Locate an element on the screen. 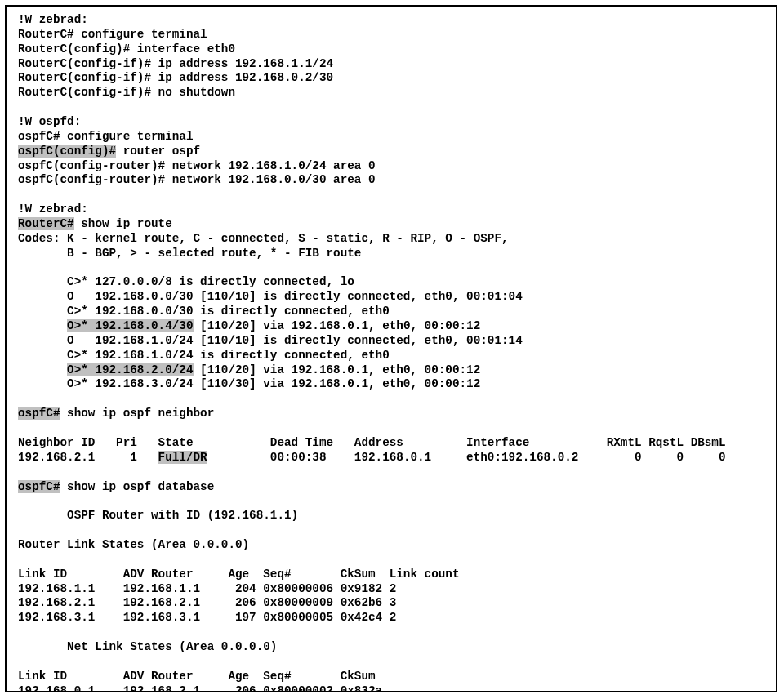  route-line: C>* 192.168.0.0/30 is directly connected… is located at coordinates (204, 311).